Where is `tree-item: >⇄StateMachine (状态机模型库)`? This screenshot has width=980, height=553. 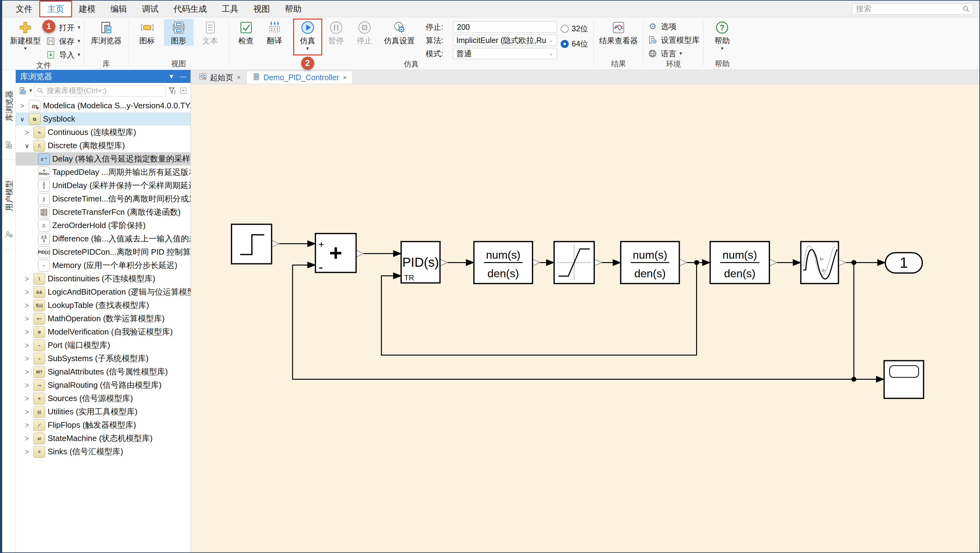 tree-item: >⇄StateMachine (状态机模型库) is located at coordinates (103, 438).